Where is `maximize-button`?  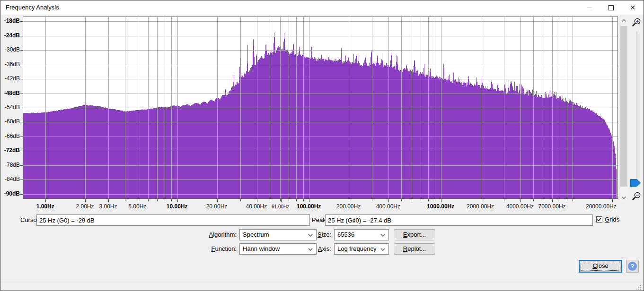 maximize-button is located at coordinates (611, 8).